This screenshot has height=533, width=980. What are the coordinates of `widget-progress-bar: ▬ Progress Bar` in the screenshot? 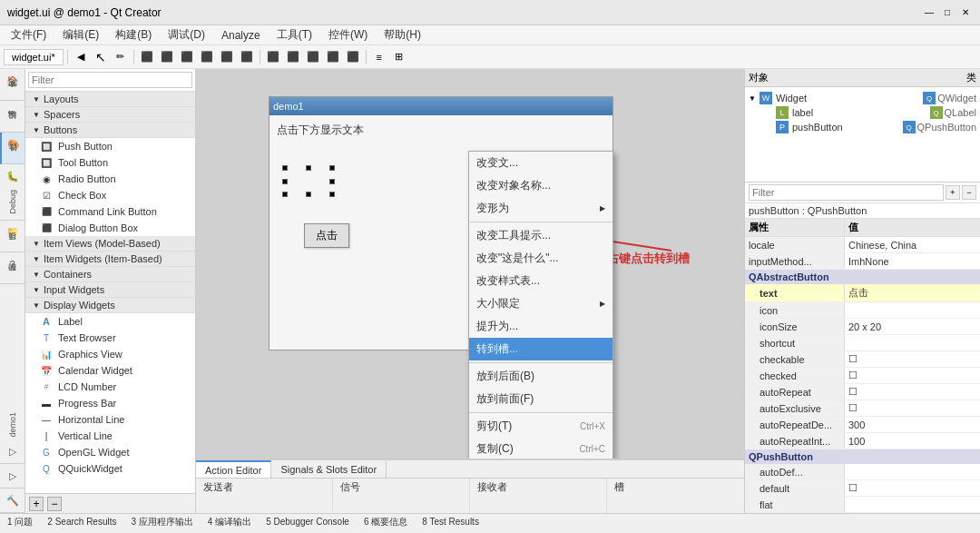 It's located at (111, 403).